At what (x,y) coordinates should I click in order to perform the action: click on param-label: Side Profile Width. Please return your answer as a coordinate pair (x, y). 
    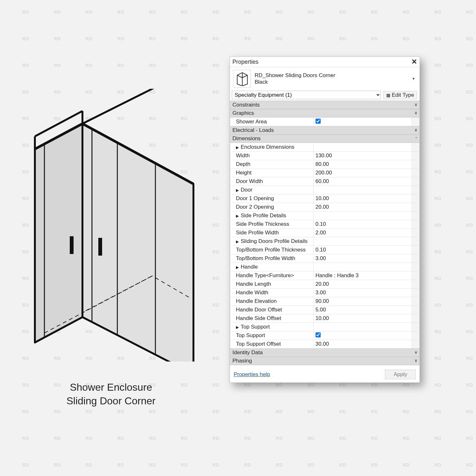
    Looking at the image, I should click on (272, 233).